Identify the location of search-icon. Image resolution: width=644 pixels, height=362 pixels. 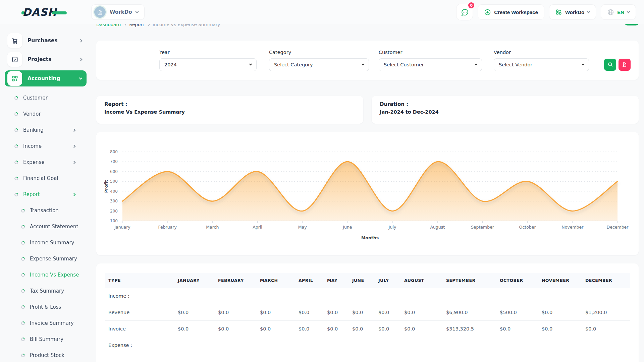
(610, 64).